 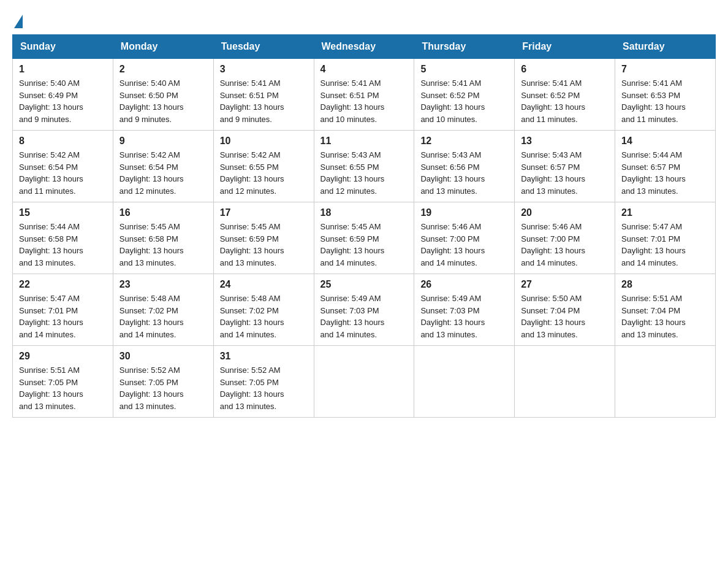 What do you see at coordinates (464, 285) in the screenshot?
I see `day-number: 26` at bounding box center [464, 285].